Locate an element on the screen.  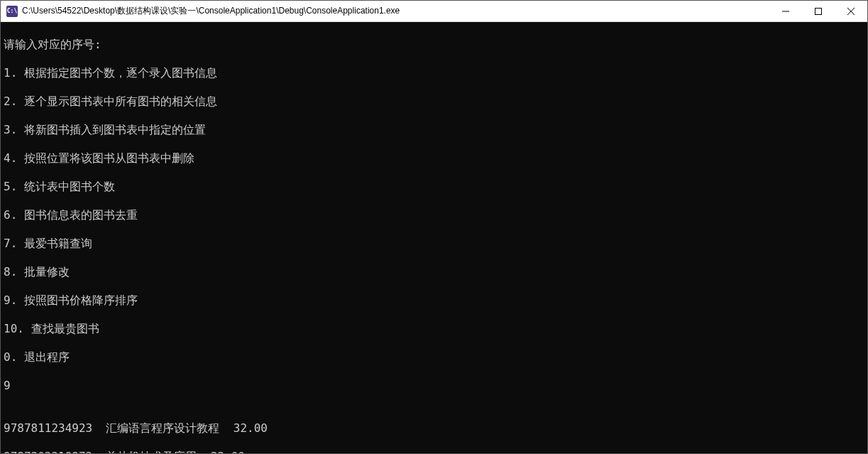
book-row: 9787302219972 单片机技术及应用 32.00 is located at coordinates (434, 452).